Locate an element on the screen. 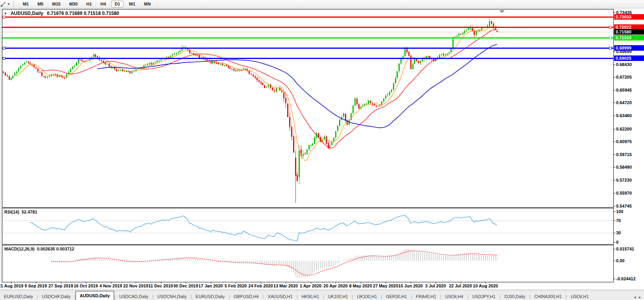 The height and width of the screenshot is (300, 644). scale-label: 0.58490 is located at coordinates (624, 167).